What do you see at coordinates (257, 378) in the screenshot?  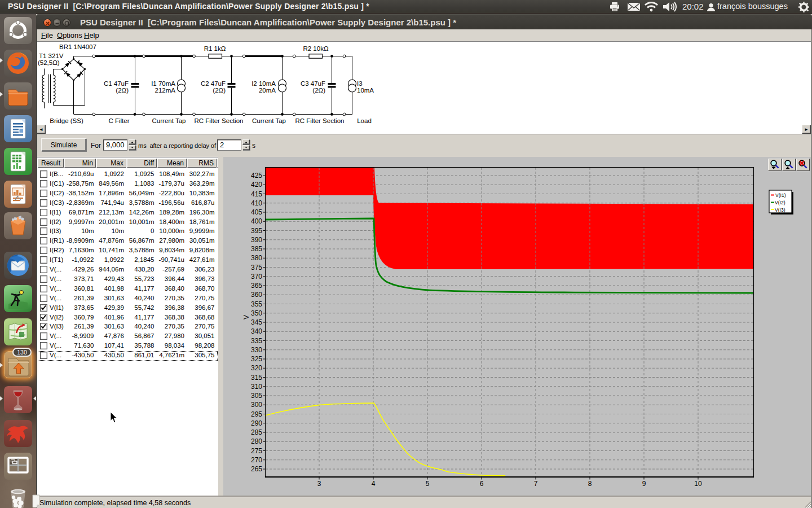 I see `svg-text: 315` at bounding box center [257, 378].